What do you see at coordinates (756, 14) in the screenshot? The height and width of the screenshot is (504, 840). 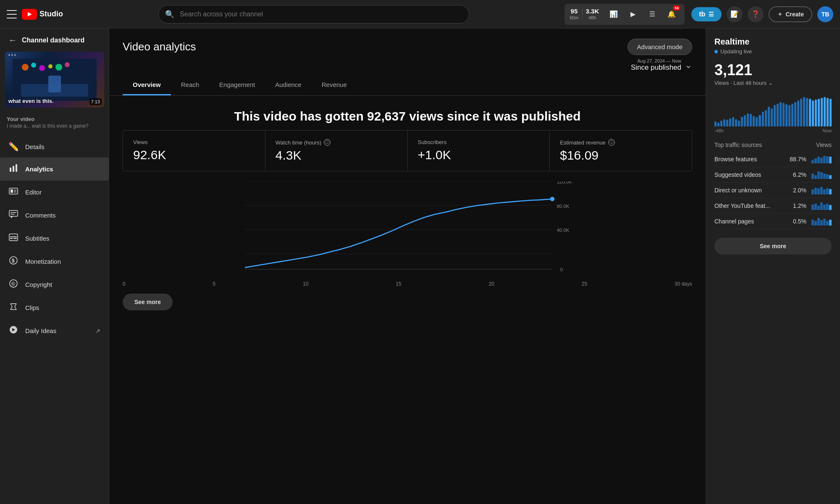 I see `help-icon-btn: ❓` at bounding box center [756, 14].